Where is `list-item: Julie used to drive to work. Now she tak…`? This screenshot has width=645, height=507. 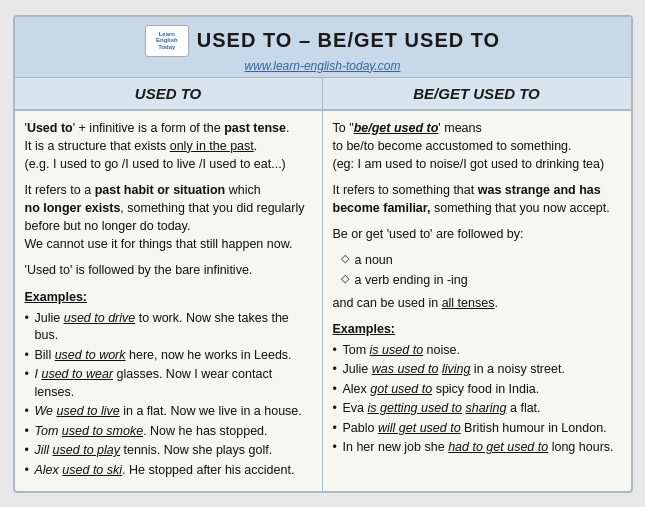
list-item: Julie used to drive to work. Now she tak… is located at coordinates (168, 328).